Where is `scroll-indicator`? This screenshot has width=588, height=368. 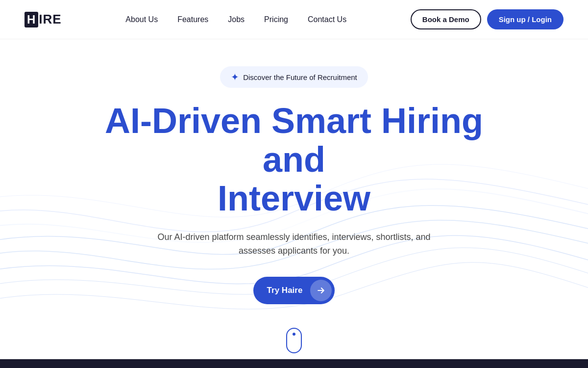 scroll-indicator is located at coordinates (294, 341).